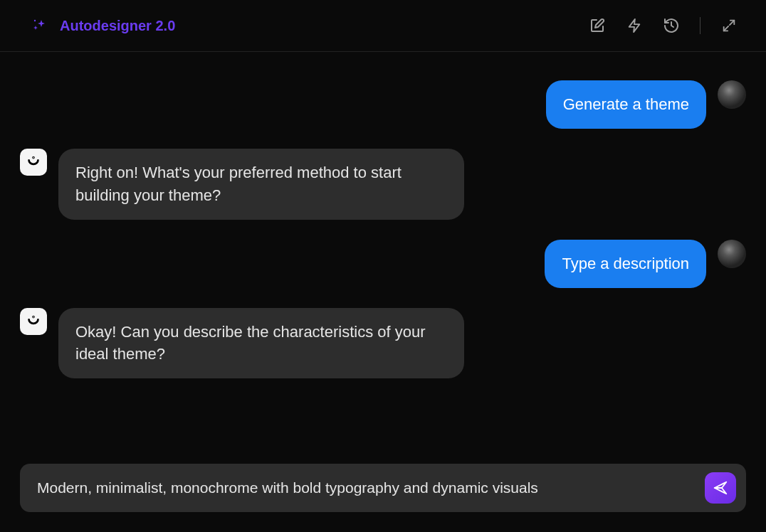 Image resolution: width=766 pixels, height=532 pixels. Describe the element at coordinates (117, 26) in the screenshot. I see `app-title: Autodesigner 2.0` at that location.